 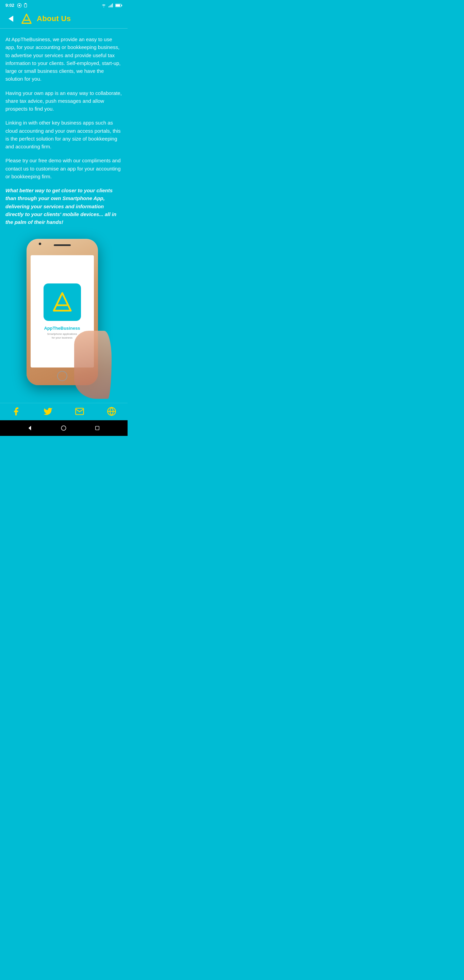 I want to click on android-home-icon, so click(x=64, y=428).